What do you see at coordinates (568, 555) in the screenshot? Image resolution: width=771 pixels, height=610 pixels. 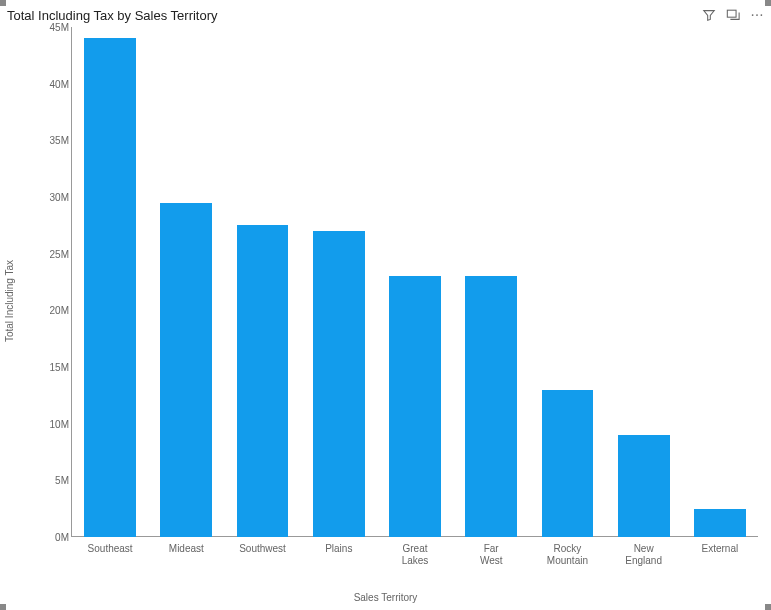 I see `x-axis-tick-label: Rocky Mountain` at bounding box center [568, 555].